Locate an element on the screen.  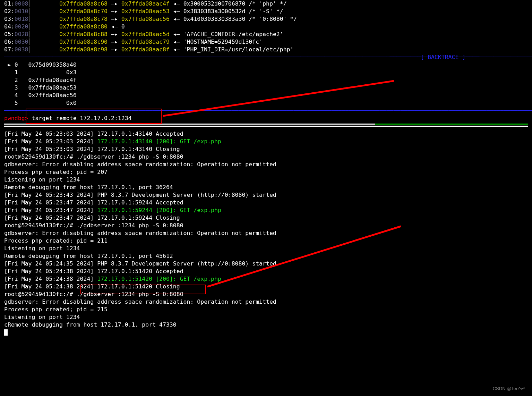
stack-row: 06:0030│ 0x7ffda08a8c90 —▸ 0x7ffda08aac7… is located at coordinates (266, 42).